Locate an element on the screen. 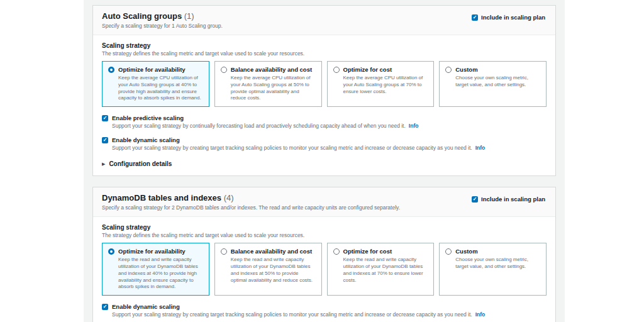 The height and width of the screenshot is (322, 644). checkbox-description: Support your scaling strategy by continu… is located at coordinates (330, 126).